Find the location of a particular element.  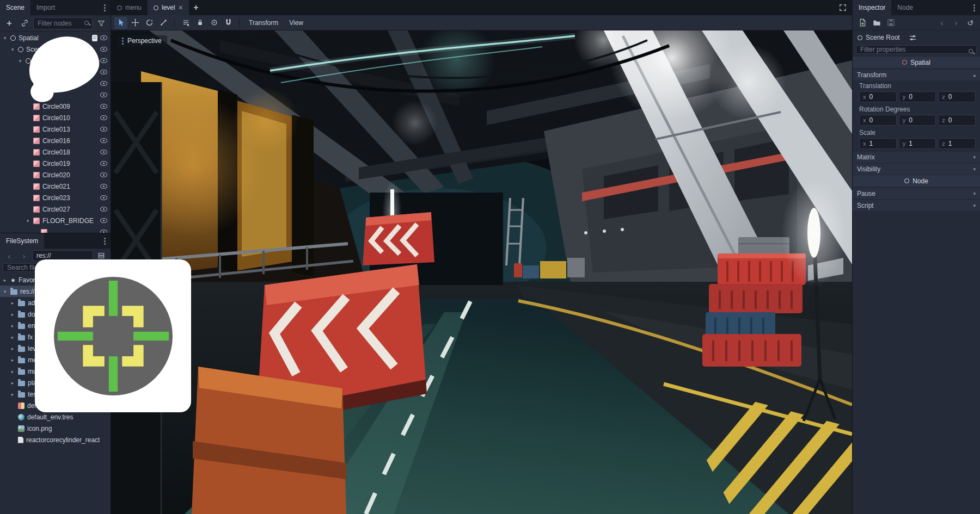

scale-z-field: z 1 is located at coordinates (957, 144).